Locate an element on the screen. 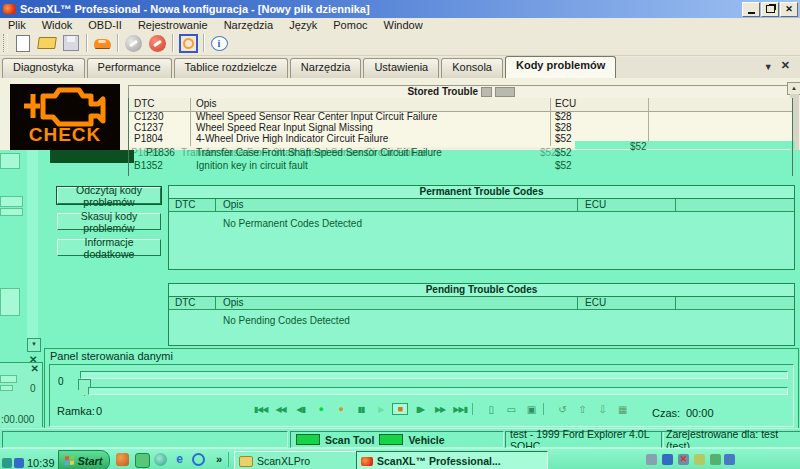 The height and width of the screenshot is (469, 800). minimize-button is located at coordinates (751, 10).